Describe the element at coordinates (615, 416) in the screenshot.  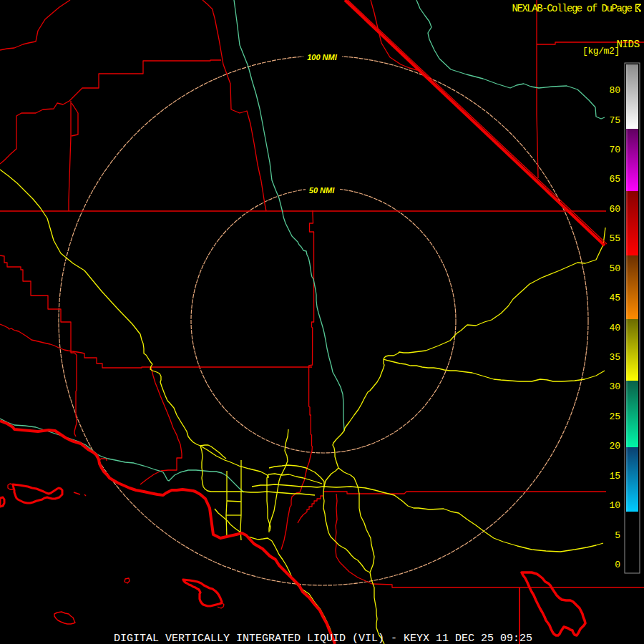
I see `svg-text: 25` at that location.